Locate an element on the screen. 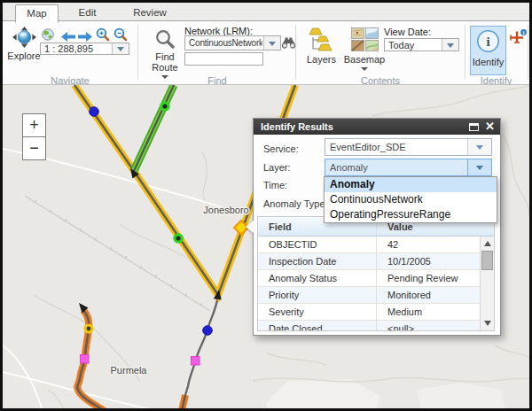 Image resolution: width=532 pixels, height=411 pixels. cell-field: Date Closed is located at coordinates (317, 326).